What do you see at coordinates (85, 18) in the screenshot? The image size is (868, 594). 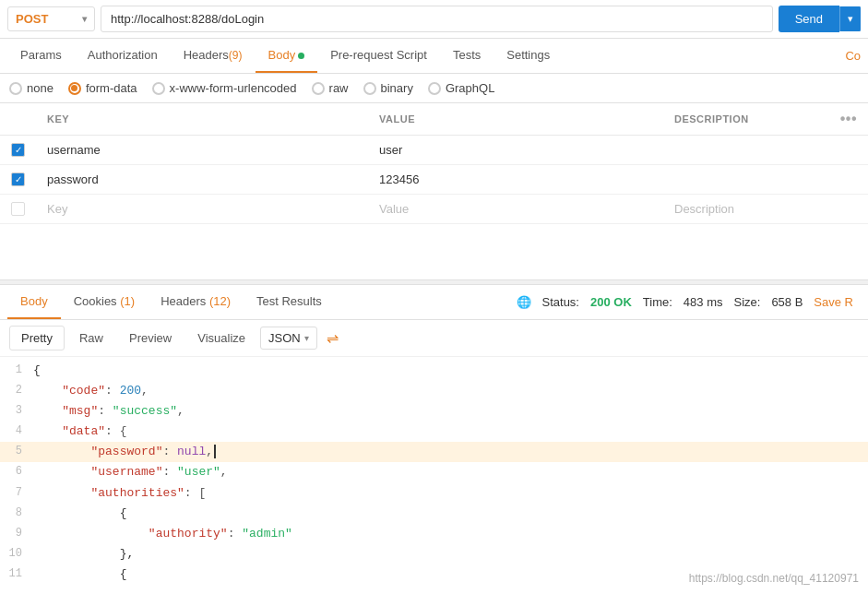 I see `method-chevron: ▾` at bounding box center [85, 18].